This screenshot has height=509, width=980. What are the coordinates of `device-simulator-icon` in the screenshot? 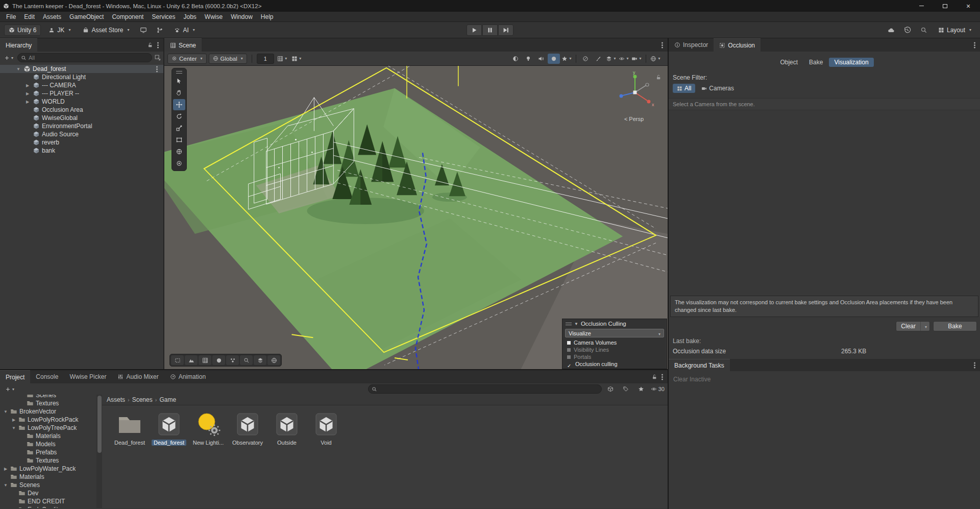 It's located at (143, 30).